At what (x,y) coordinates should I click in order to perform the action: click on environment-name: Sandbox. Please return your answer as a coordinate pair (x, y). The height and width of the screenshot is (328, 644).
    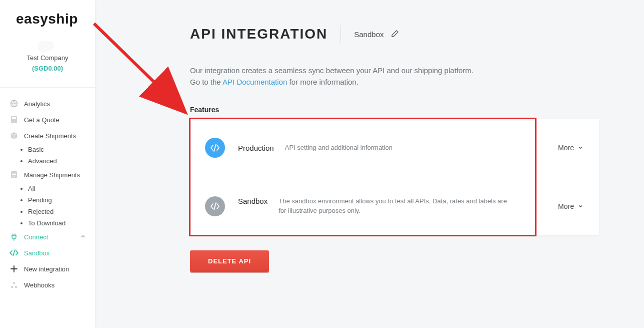
    Looking at the image, I should click on (369, 34).